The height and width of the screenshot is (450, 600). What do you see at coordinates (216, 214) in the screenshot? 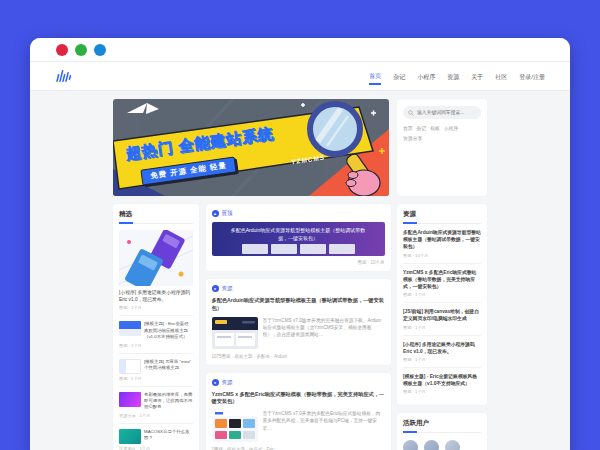
I see `pin-badge-icon: ▲` at bounding box center [216, 214].